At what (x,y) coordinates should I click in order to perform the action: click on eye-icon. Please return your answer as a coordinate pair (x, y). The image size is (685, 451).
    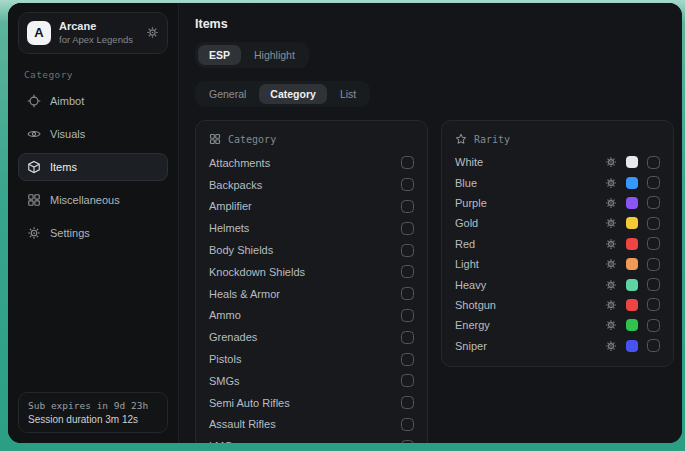
    Looking at the image, I should click on (34, 134).